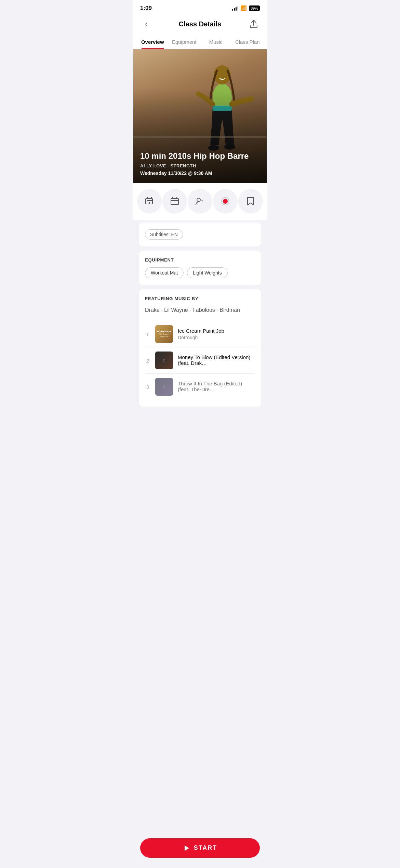 The width and height of the screenshot is (400, 868). What do you see at coordinates (186, 848) in the screenshot?
I see `play-icon` at bounding box center [186, 848].